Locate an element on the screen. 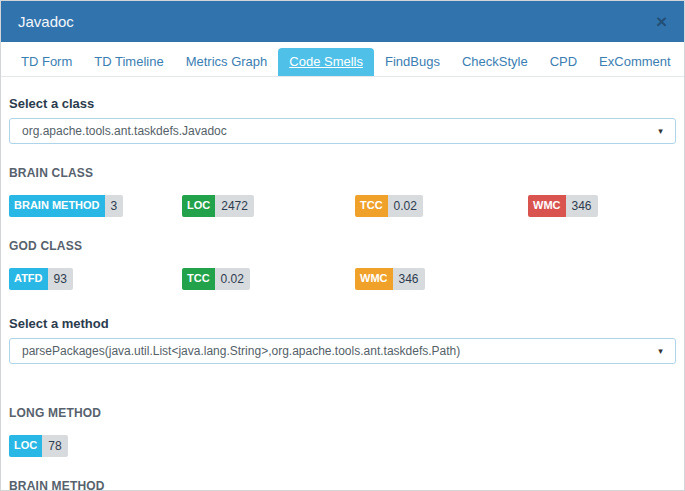 The image size is (685, 491). metric-value: 2472 is located at coordinates (234, 206).